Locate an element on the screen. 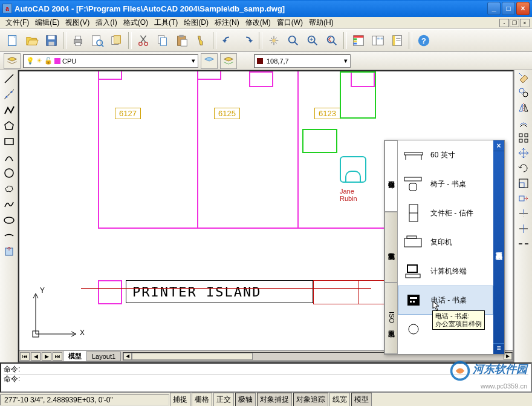 The width and height of the screenshot is (532, 406). palette-menu-button: ≡ is located at coordinates (499, 349).